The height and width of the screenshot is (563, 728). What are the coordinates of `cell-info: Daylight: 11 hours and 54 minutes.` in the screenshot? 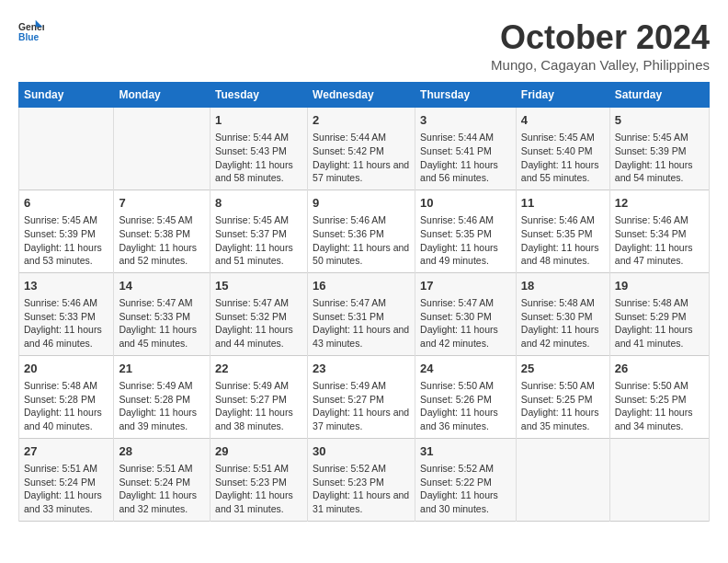 It's located at (660, 171).